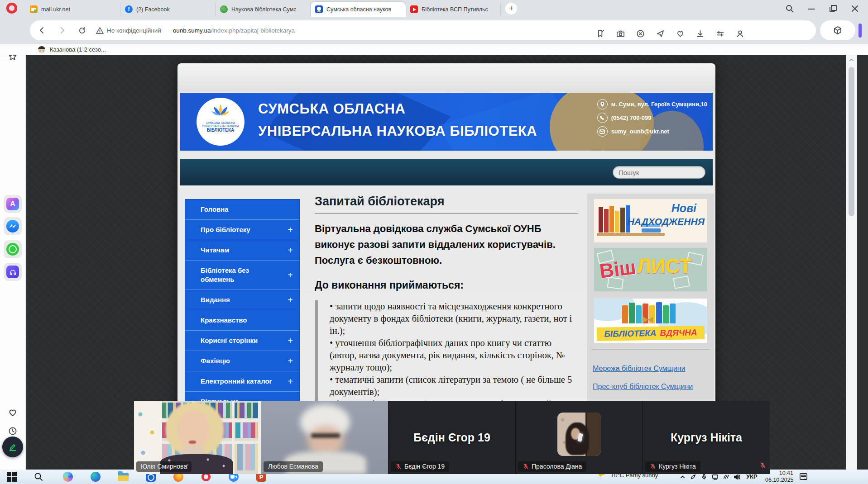 This screenshot has height=484, width=868. What do you see at coordinates (13, 447) in the screenshot?
I see `annotate-pencil-button` at bounding box center [13, 447].